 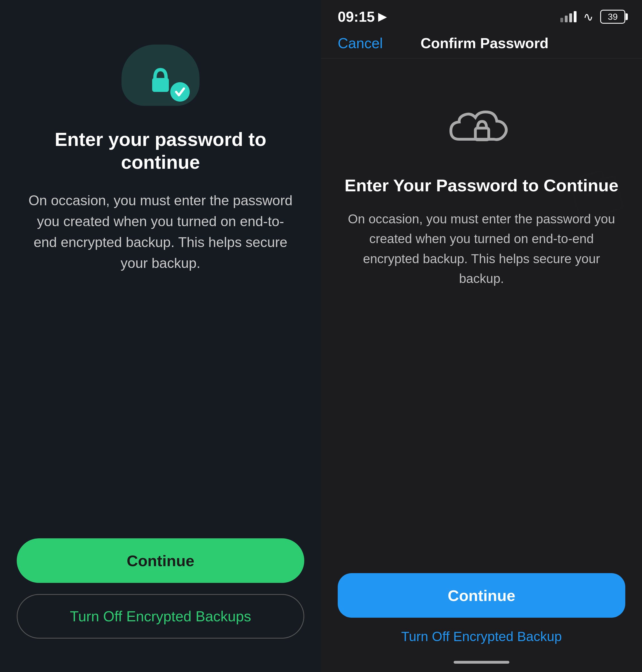 I want to click on nav-bar: Cancel Confirm Password, so click(x=482, y=43).